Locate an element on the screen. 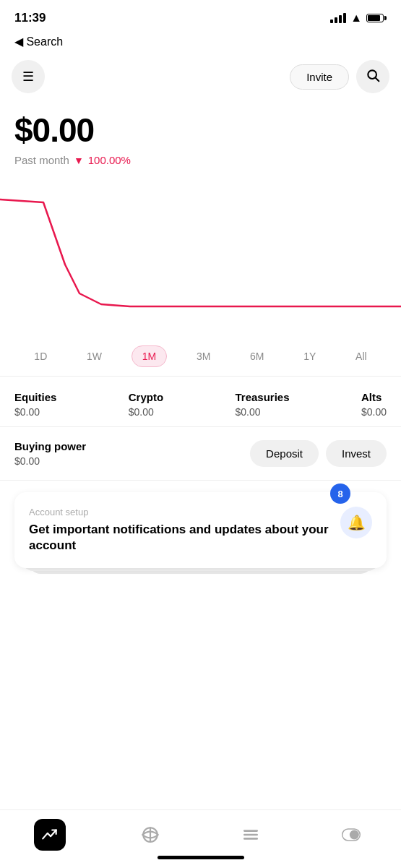 Image resolution: width=401 pixels, height=868 pixels. tab-1d: 1D is located at coordinates (40, 356).